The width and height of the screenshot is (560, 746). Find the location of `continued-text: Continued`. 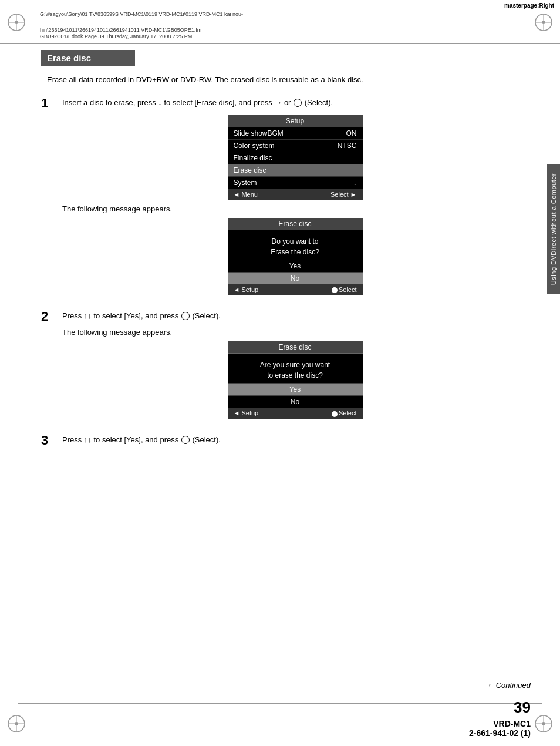

continued-text: Continued is located at coordinates (513, 685).